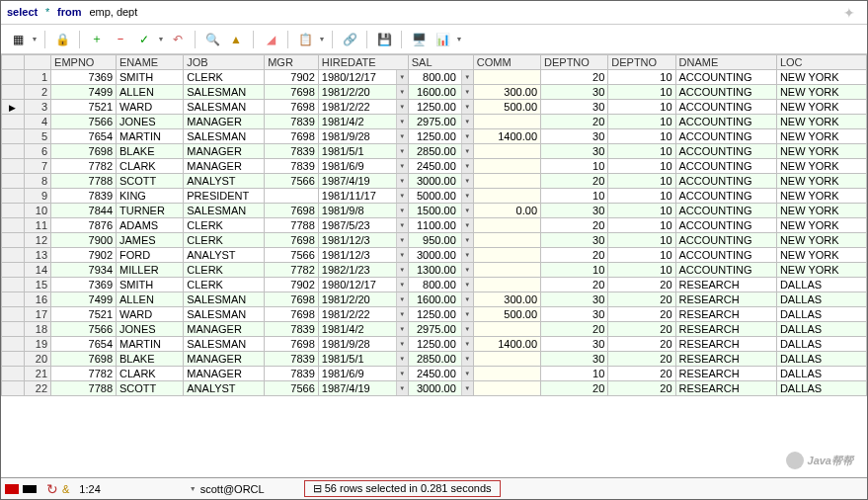  I want to click on cell-hiredate: 1987/5/23▼, so click(363, 225).